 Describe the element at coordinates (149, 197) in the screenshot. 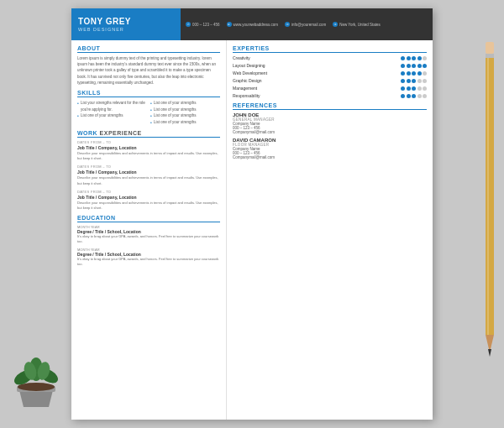

I see `work-title-3: Job Title / Company, Location` at that location.